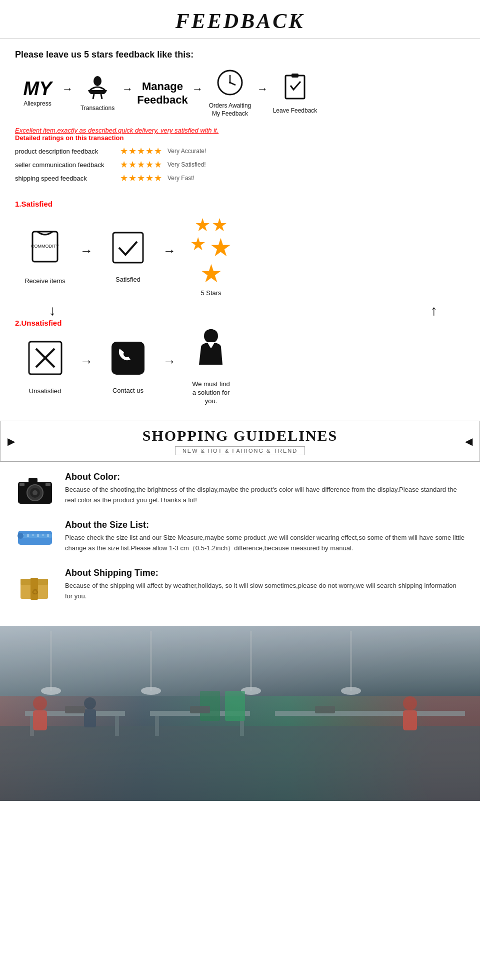 Image resolution: width=480 pixels, height=980 pixels. Describe the element at coordinates (265, 525) in the screenshot. I see `info-title-size: About the Size List:` at that location.